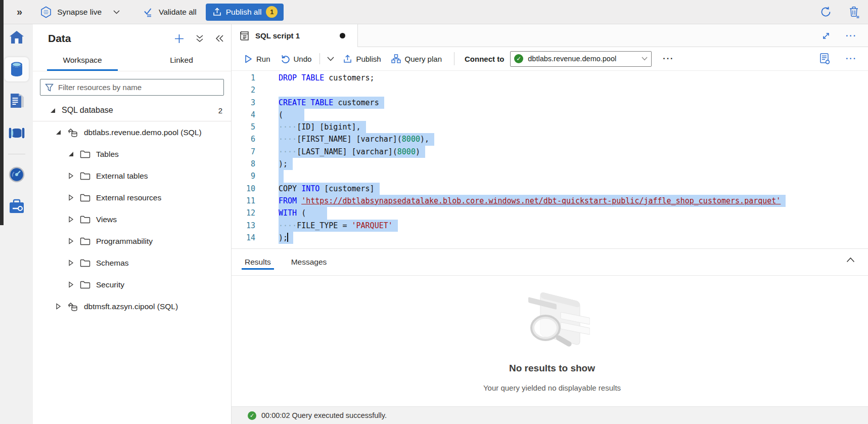 This screenshot has height=424, width=868. I want to click on code-line-10: 10COPY INTO [customers], so click(550, 189).